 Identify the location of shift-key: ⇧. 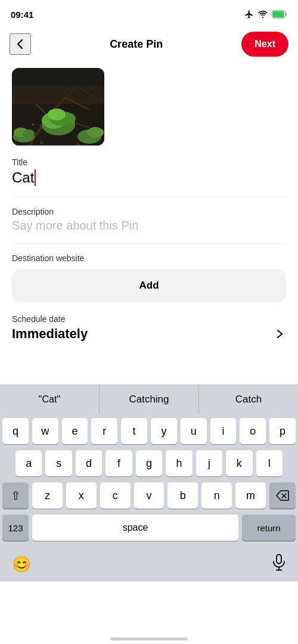
(15, 496).